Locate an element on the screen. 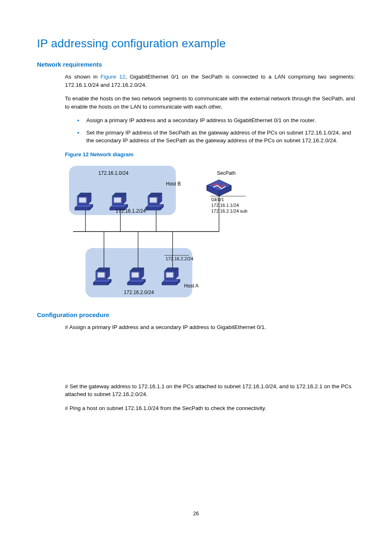 This screenshot has height=533, width=392. label-secpath: SecPath is located at coordinates (226, 173).